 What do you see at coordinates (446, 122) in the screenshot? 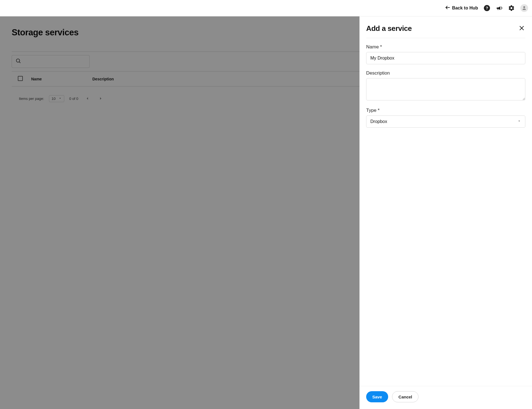
I see `type-select: Dropbox` at bounding box center [446, 122].